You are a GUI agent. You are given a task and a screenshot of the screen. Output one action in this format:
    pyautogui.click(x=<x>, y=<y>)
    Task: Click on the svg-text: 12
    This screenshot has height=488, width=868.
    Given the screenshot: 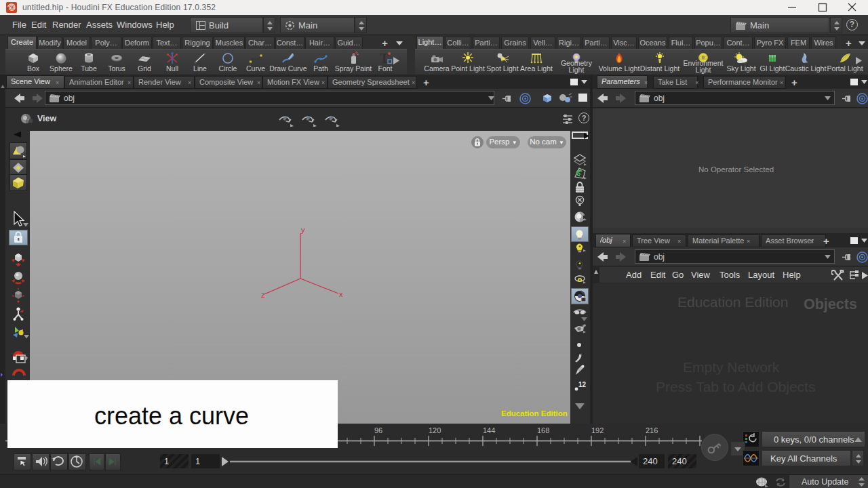 What is the action you would take?
    pyautogui.click(x=583, y=385)
    